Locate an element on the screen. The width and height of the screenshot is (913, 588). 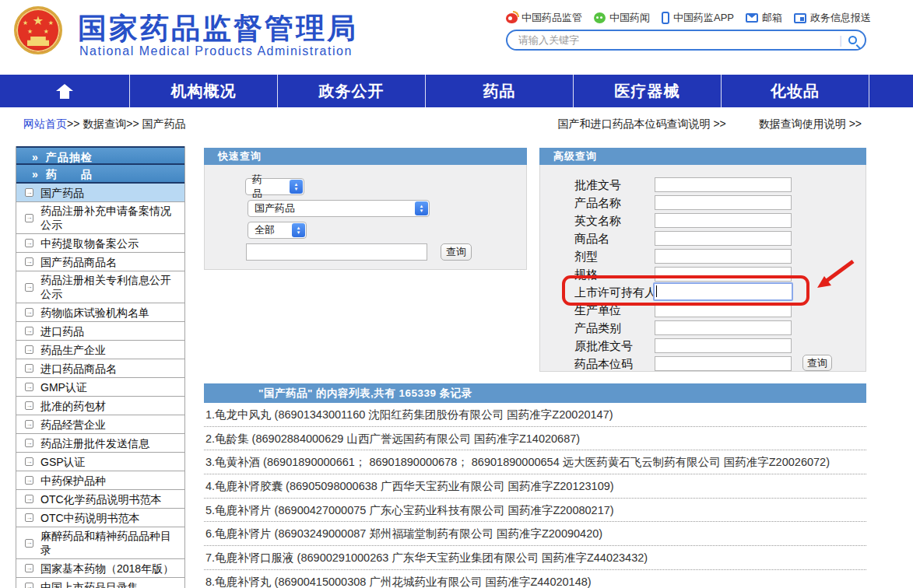
sidebar-item: 药品注册相关专利信息公开公示 is located at coordinates (100, 288).